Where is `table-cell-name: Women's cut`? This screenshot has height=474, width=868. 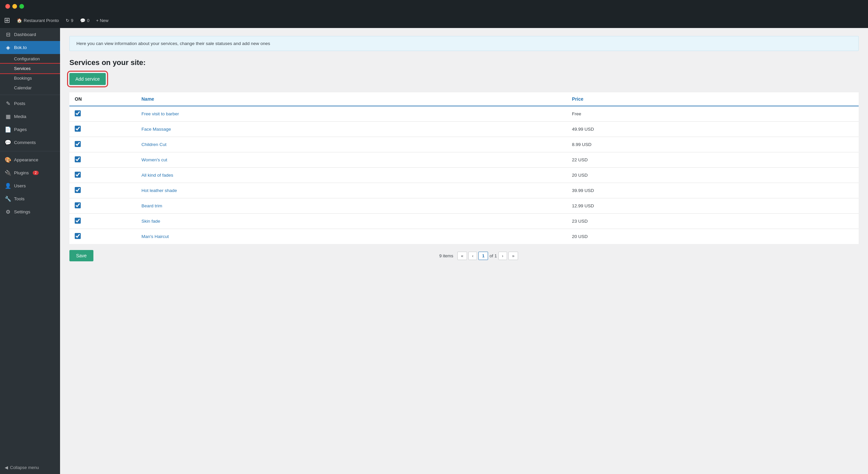
table-cell-name: Women's cut is located at coordinates (351, 160).